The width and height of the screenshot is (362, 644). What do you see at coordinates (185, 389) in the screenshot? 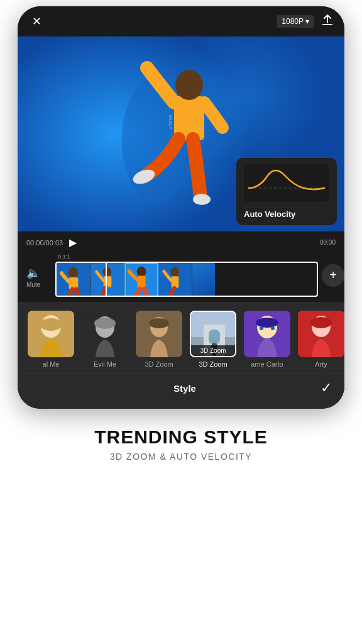
I see `style-label: Style` at bounding box center [185, 389].